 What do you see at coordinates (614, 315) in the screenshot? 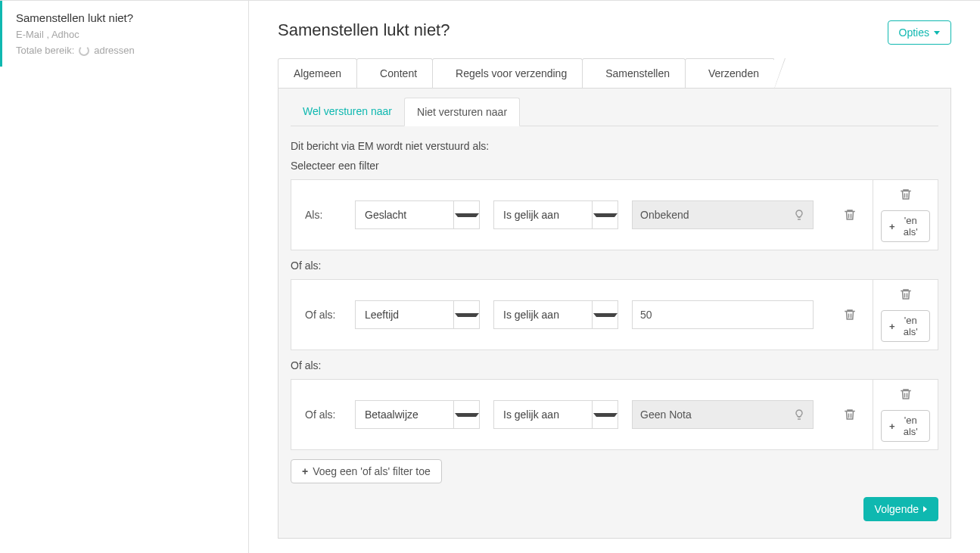
I see `filter-rule: Of als: Leeftijd Is gelijk aan` at bounding box center [614, 315].